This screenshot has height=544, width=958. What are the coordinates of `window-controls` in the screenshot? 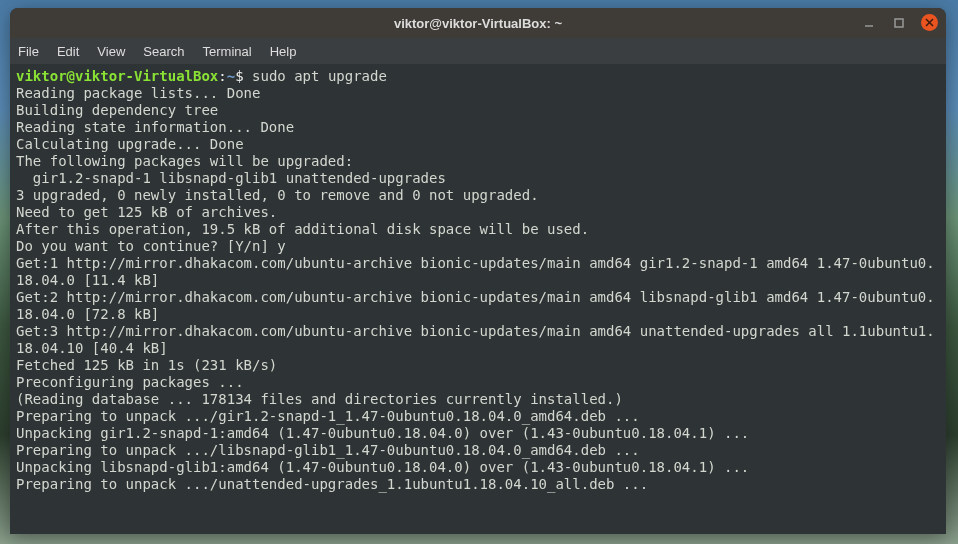 It's located at (900, 22).